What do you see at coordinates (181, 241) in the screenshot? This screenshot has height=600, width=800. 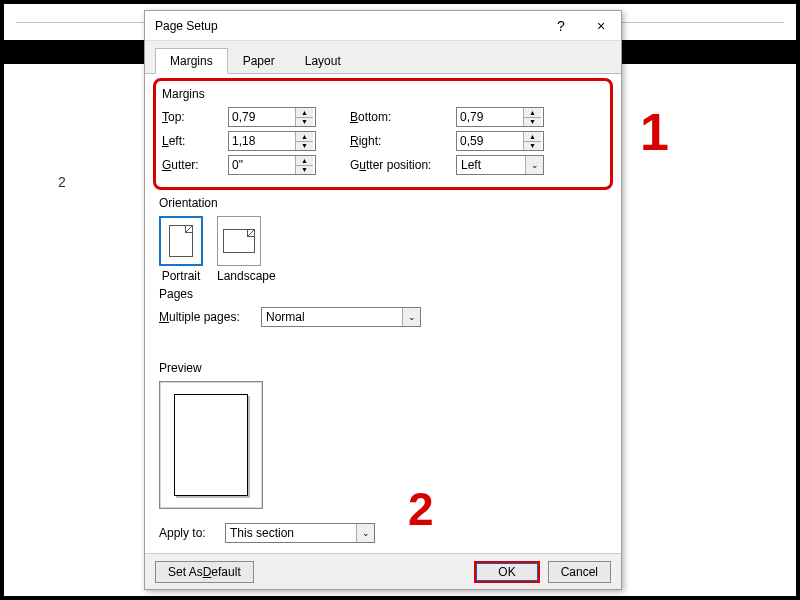 I see `portrait-icon` at bounding box center [181, 241].